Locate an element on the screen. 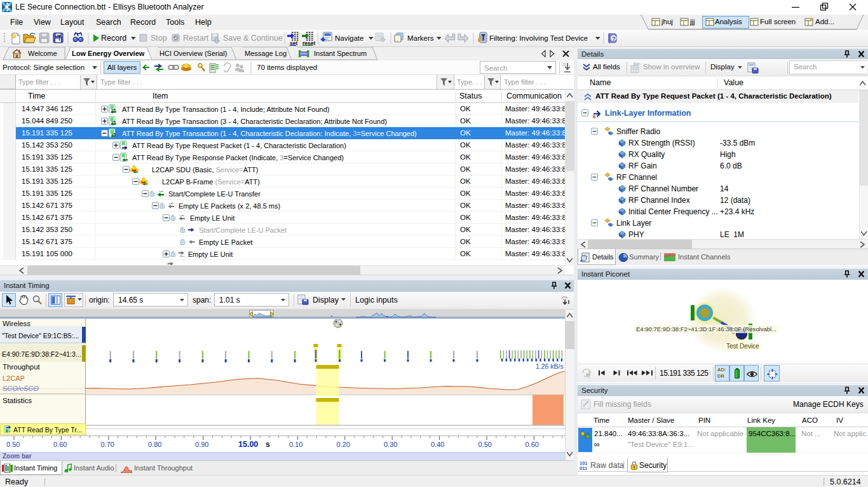 Image resolution: width=868 pixels, height=487 pixels. svg-text: Markers is located at coordinates (421, 38).